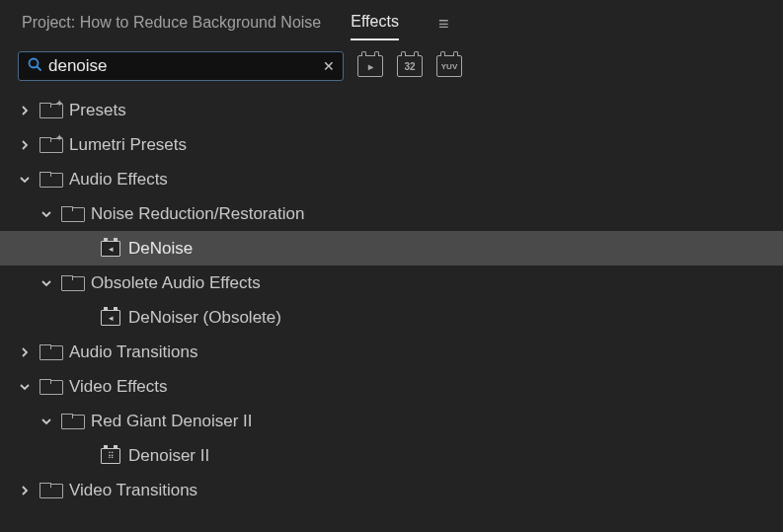 The image size is (783, 532). Describe the element at coordinates (391, 249) in the screenshot. I see `effect-item: ◂DeNoise` at that location.